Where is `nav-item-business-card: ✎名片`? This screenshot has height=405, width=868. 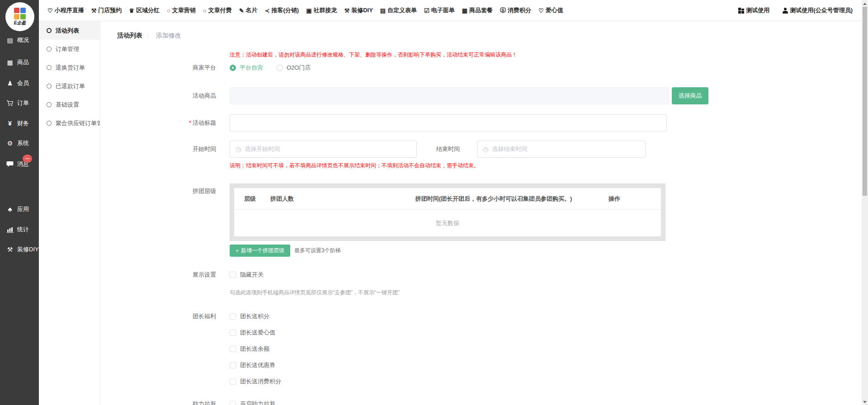 nav-item-business-card: ✎名片 is located at coordinates (249, 10).